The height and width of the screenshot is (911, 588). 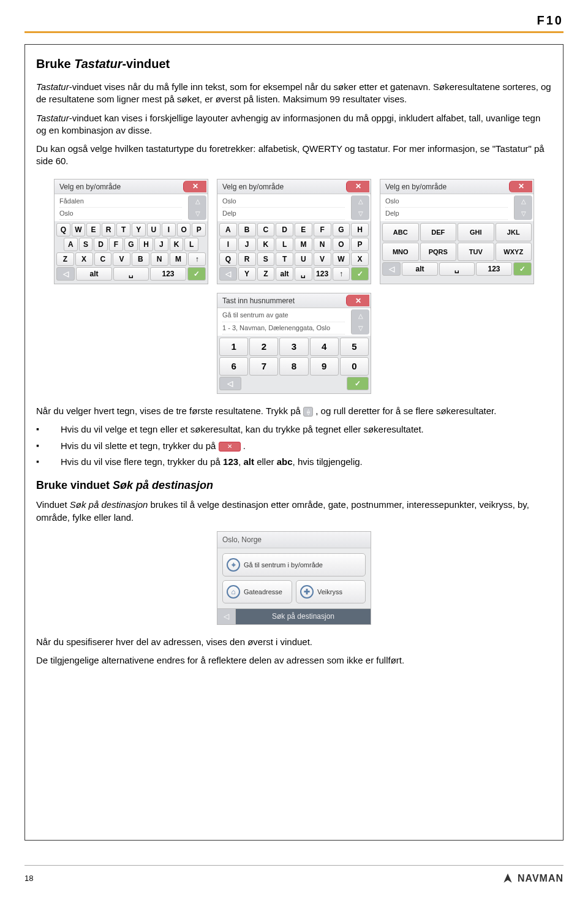 What do you see at coordinates (439, 252) in the screenshot?
I see `key-pqrs: PQRS` at bounding box center [439, 252].